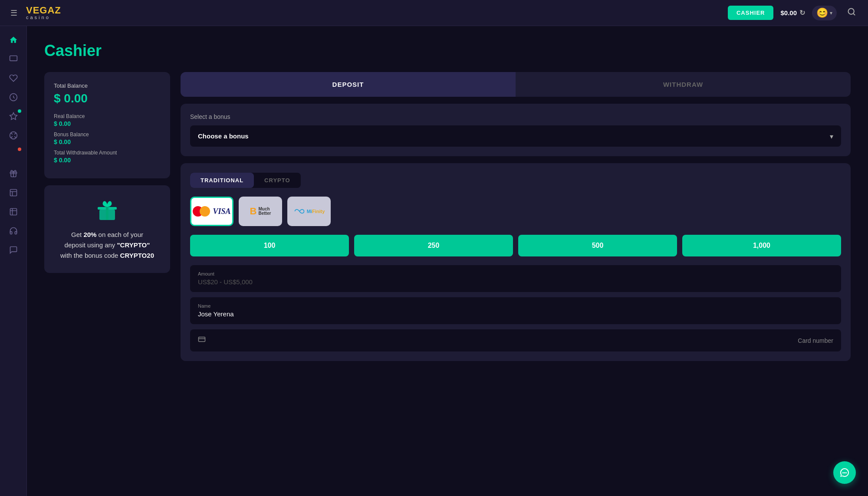 This screenshot has width=868, height=496. I want to click on hamburger-button: ☰, so click(14, 13).